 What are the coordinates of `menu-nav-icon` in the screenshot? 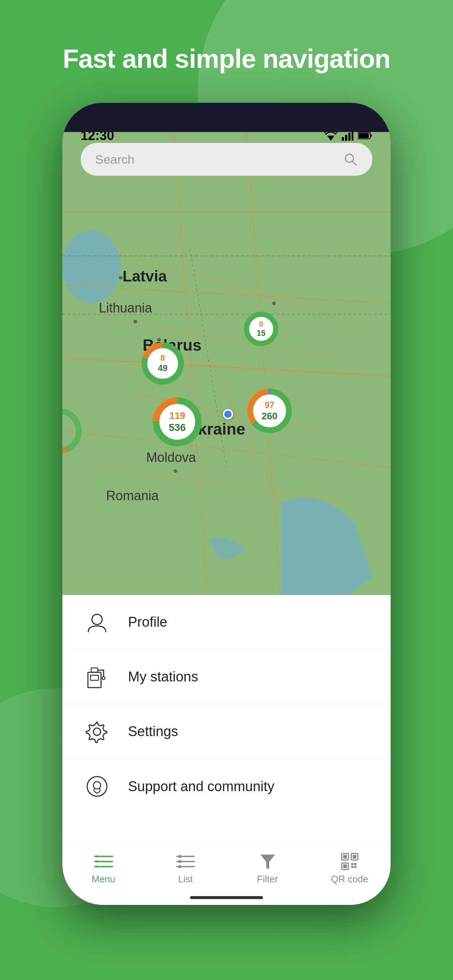 It's located at (104, 861).